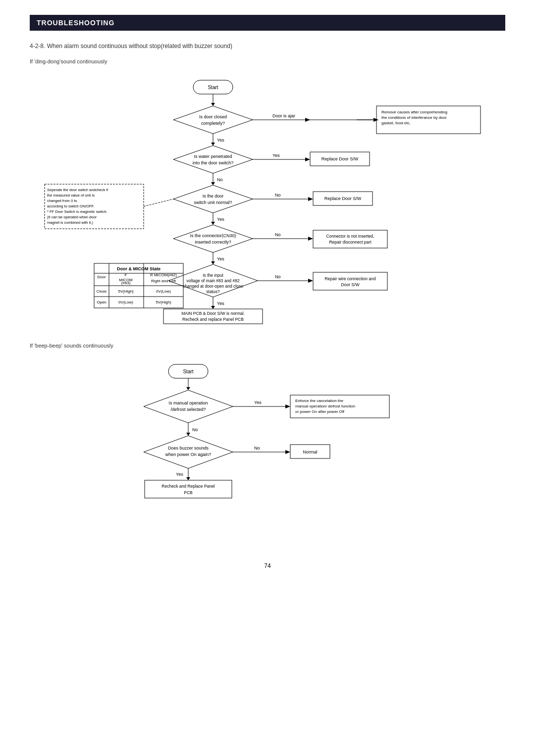 This screenshot has width=535, height=756. Describe the element at coordinates (213, 202) in the screenshot. I see `svg-text: switch unit normal?` at that location.